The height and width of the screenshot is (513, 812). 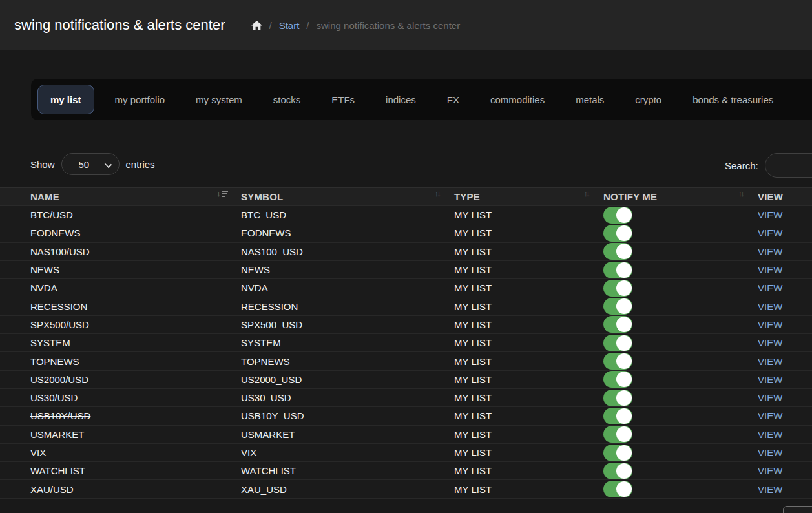 What do you see at coordinates (590, 99) in the screenshot?
I see `tab: metals` at bounding box center [590, 99].